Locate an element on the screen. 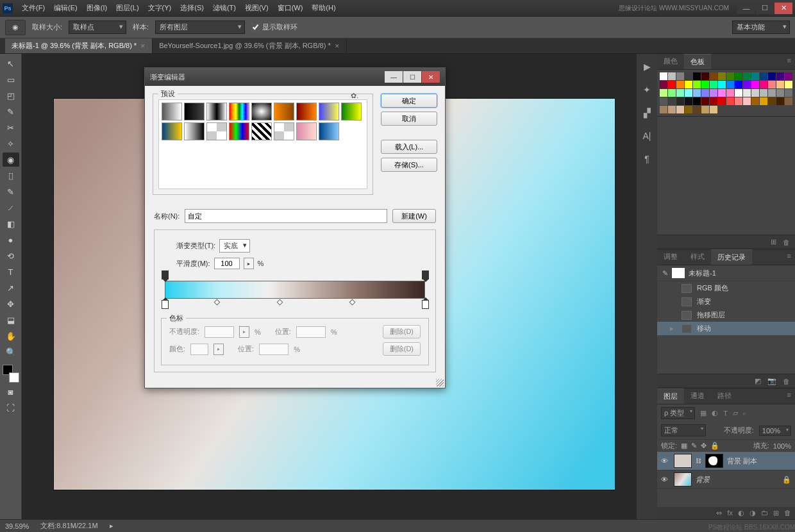 This screenshot has width=795, height=532. tool-button: ⟲ is located at coordinates (11, 256).